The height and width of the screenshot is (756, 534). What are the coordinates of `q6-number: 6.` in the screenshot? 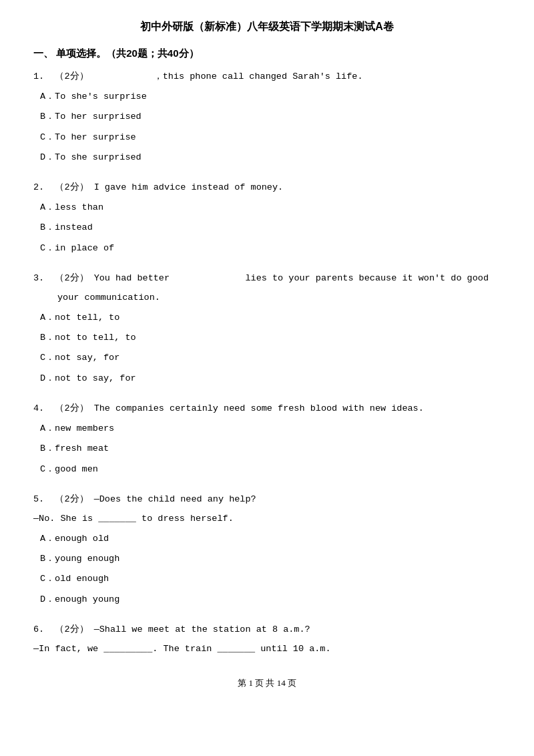 It's located at (39, 629).